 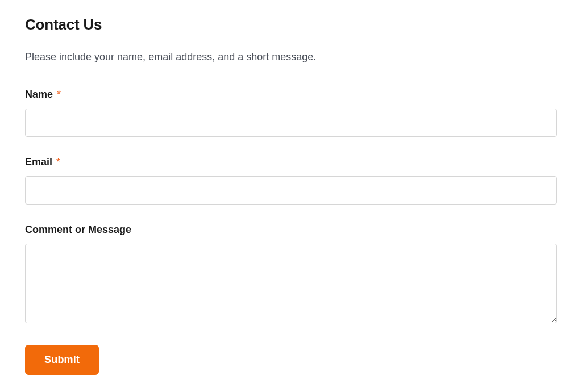 What do you see at coordinates (291, 25) in the screenshot?
I see `page-title: Contact Us` at bounding box center [291, 25].